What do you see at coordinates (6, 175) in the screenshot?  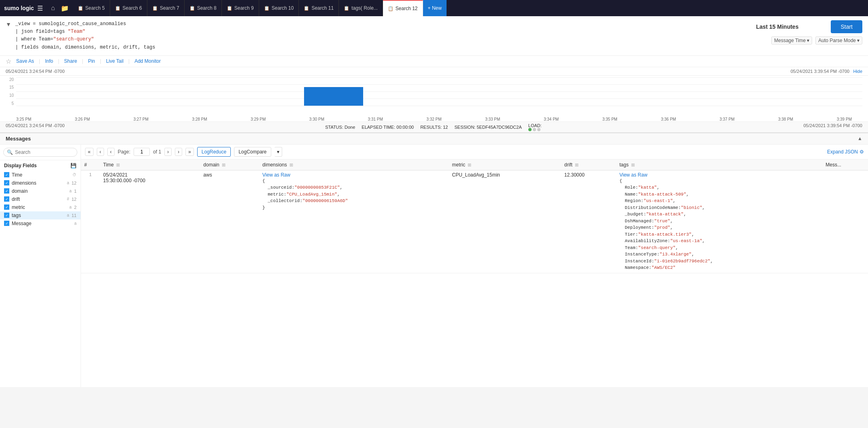 I see `field-checkbox-time` at bounding box center [6, 175].